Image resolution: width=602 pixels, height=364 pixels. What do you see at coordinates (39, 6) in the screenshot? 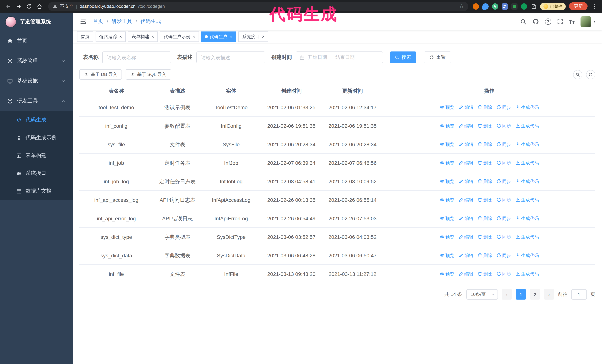
I see `home-icon` at bounding box center [39, 6].